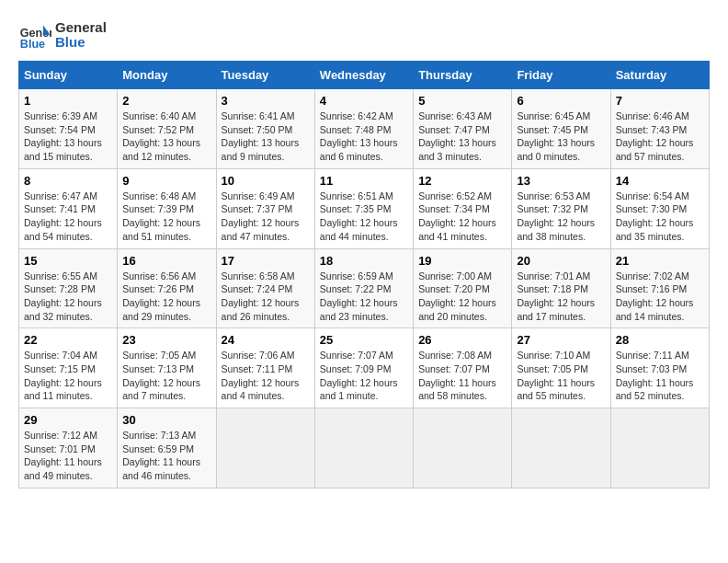 The width and height of the screenshot is (728, 563). Describe the element at coordinates (166, 180) in the screenshot. I see `day-number: 9` at that location.